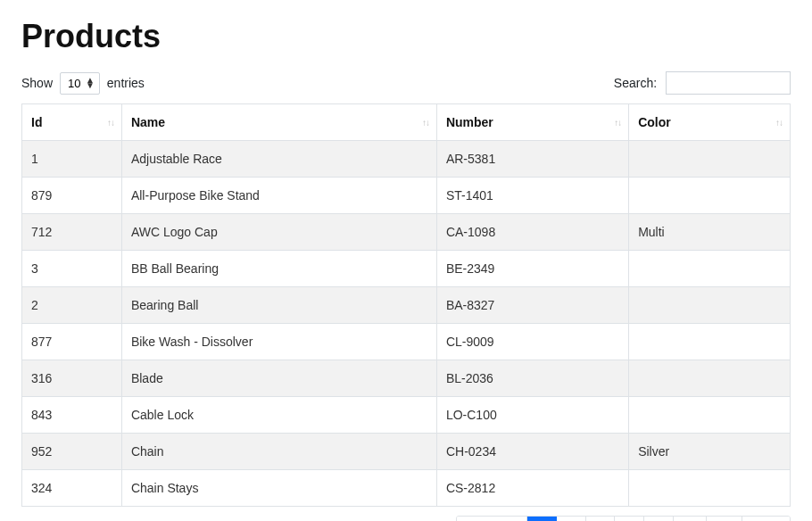 This screenshot has height=521, width=812. What do you see at coordinates (72, 378) in the screenshot?
I see `table-cell-id: 316` at bounding box center [72, 378].